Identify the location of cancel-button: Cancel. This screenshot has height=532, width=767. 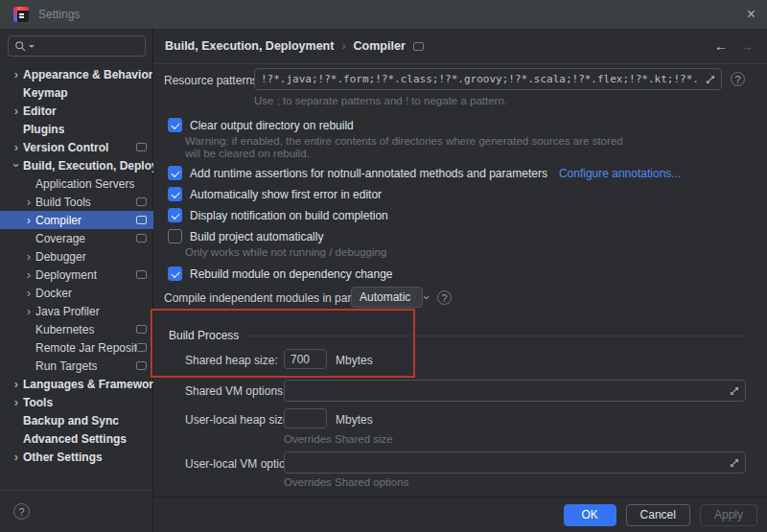
(658, 516).